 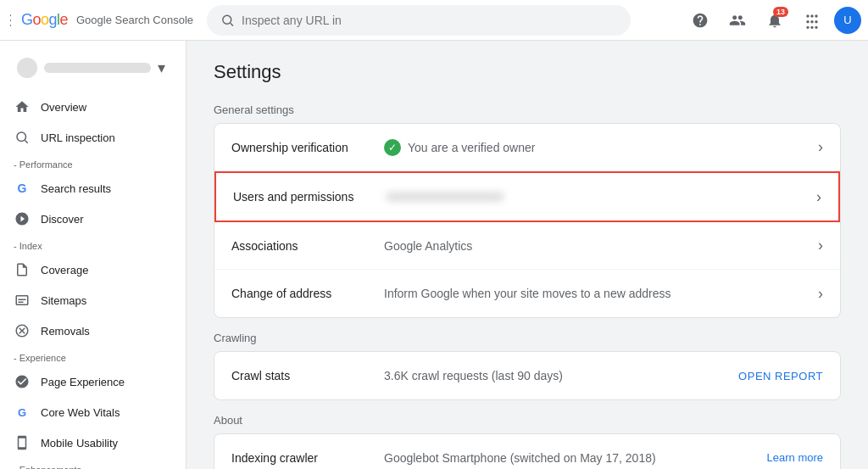 I want to click on sidebar-section-experience: - Experience, so click(x=93, y=356).